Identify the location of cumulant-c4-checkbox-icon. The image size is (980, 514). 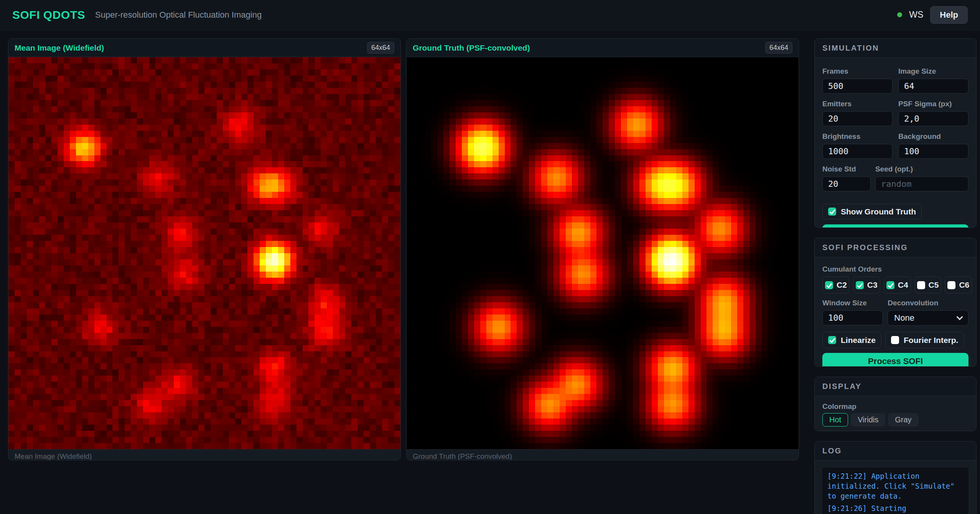
(891, 285).